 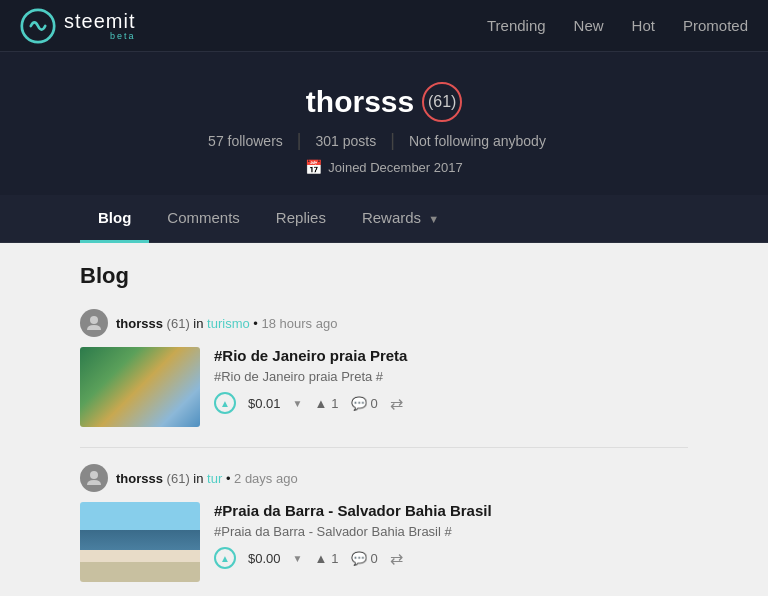 What do you see at coordinates (400, 219) in the screenshot?
I see `tab-rewards: Rewards ▼` at bounding box center [400, 219].